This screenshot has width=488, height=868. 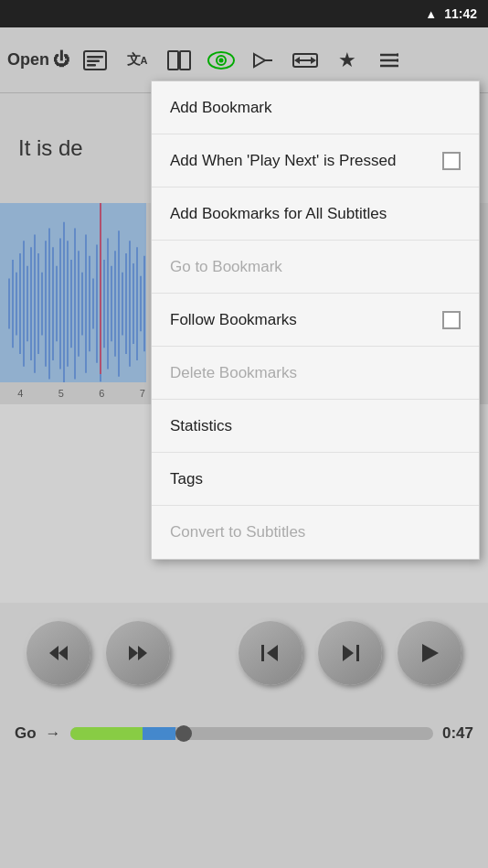 I want to click on play-button, so click(x=430, y=653).